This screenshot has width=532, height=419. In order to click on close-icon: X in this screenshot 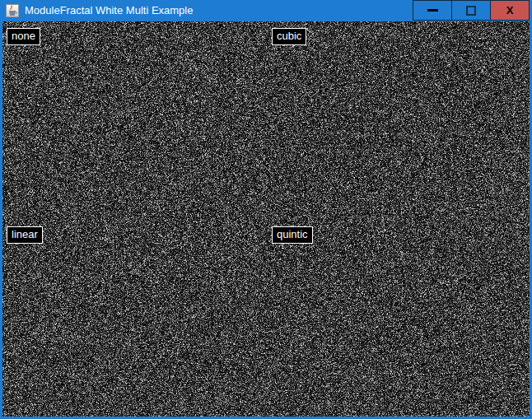, I will do `click(511, 10)`.